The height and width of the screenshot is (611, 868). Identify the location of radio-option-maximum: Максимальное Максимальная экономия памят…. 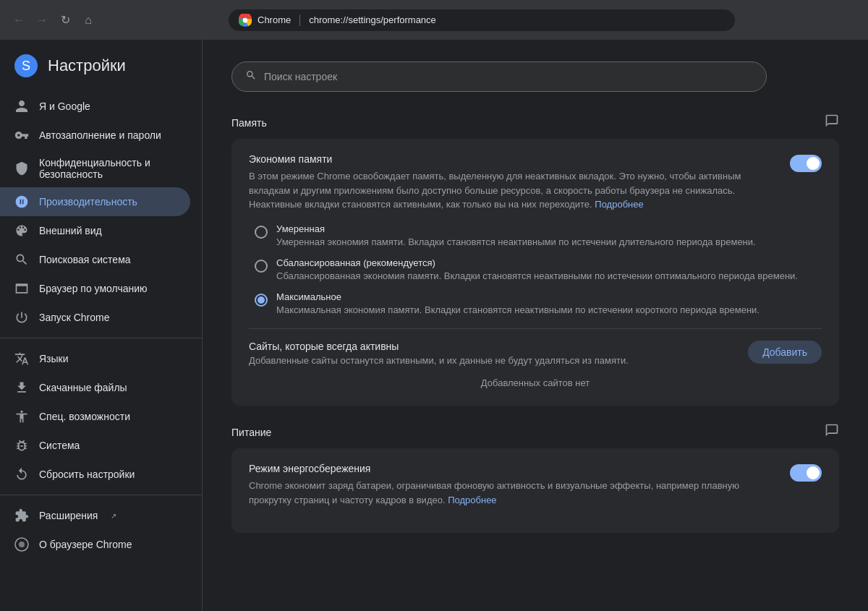
(535, 304).